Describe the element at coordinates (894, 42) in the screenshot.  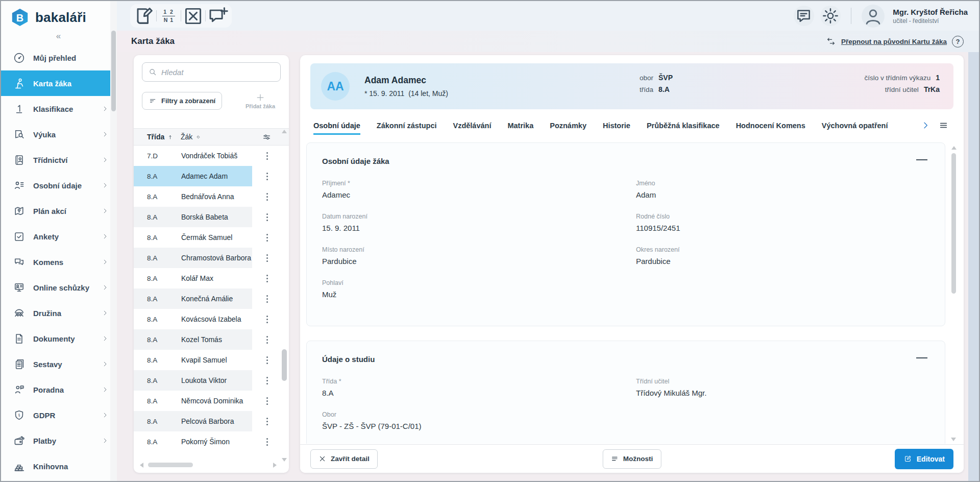
I see `switch-to-original-link: Přepnout na původní Kartu žáka` at that location.